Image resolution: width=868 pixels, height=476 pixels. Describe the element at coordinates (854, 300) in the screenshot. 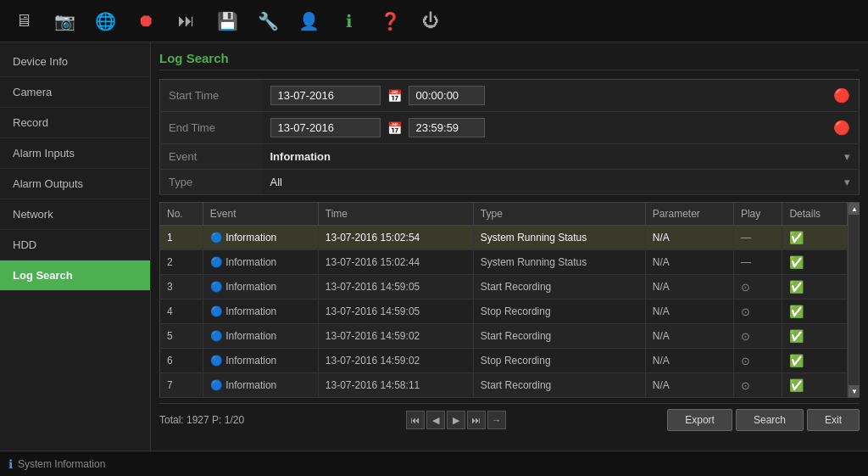

I see `table-scrollbar: ▲ ▼` at that location.